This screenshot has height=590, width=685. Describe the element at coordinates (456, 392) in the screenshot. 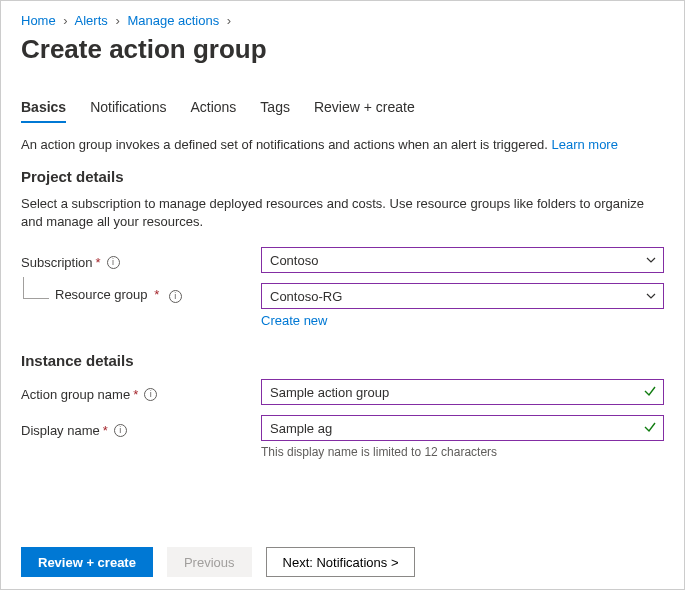

I see `action-group-name-value: Sample action group` at that location.